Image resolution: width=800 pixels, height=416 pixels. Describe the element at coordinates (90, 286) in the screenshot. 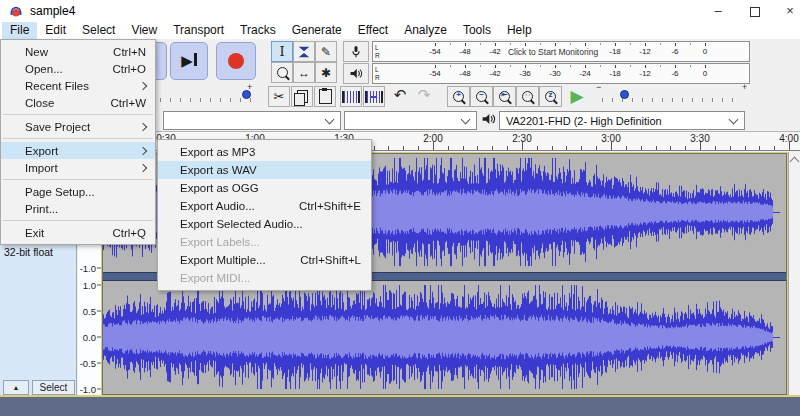

I see `scale-label: 1.0` at that location.